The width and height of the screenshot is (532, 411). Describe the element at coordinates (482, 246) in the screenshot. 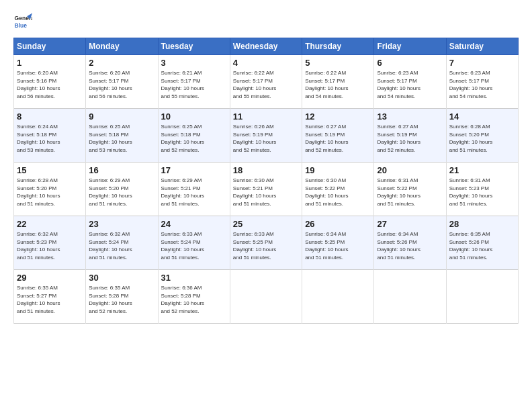

I see `day-info: Sunrise: 6:35 AM Sunset: 5:26 PM Dayligh…` at that location.